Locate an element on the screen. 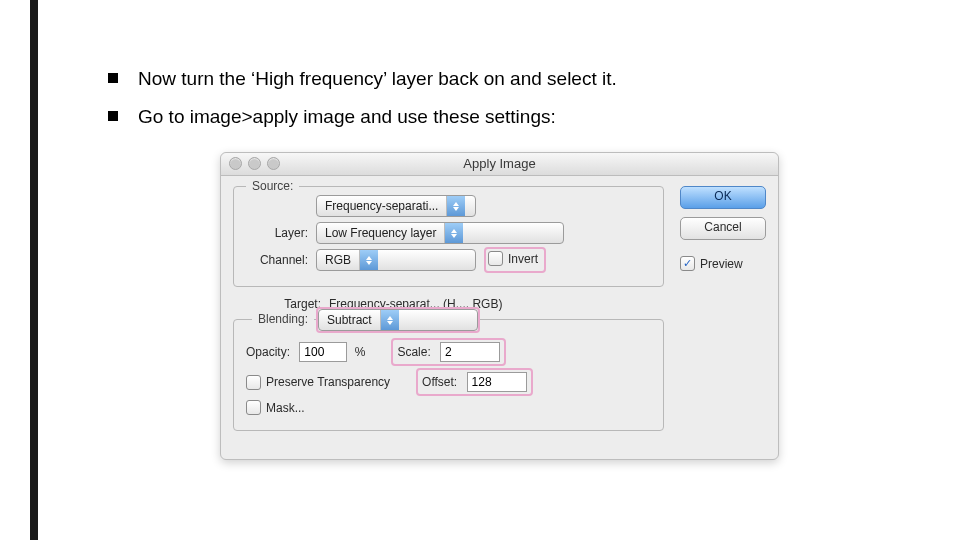 The image size is (960, 540). channel-select: RGB is located at coordinates (396, 260).